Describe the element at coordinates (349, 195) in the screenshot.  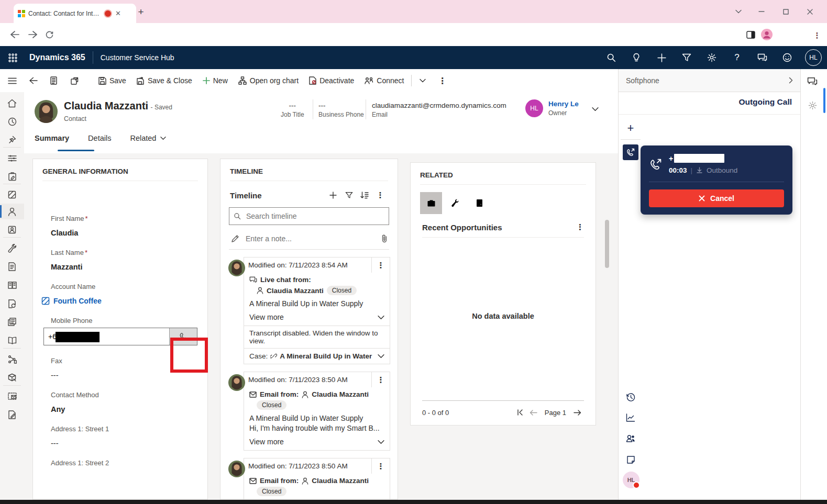
I see `timeline-filter-icon` at that location.